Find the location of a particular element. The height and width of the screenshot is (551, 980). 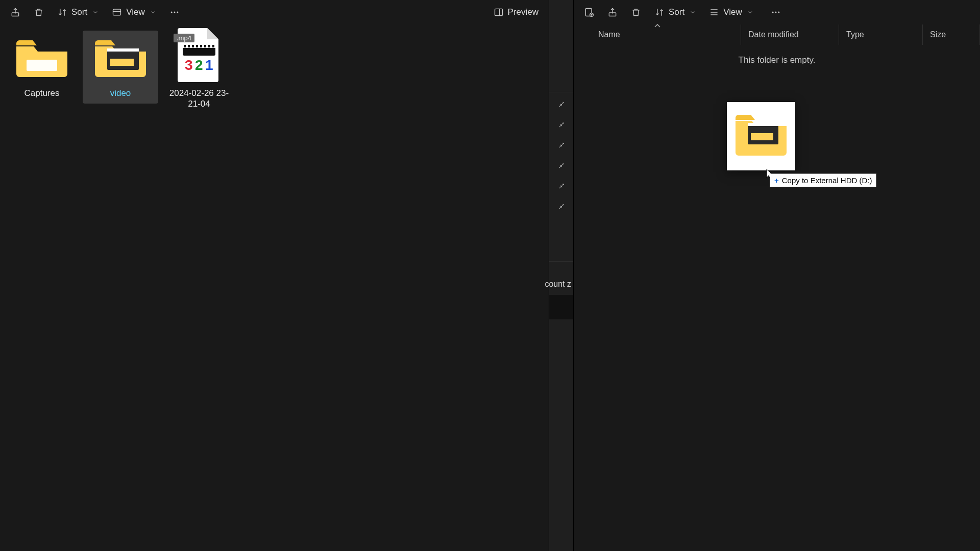

view-button: View is located at coordinates (134, 12).